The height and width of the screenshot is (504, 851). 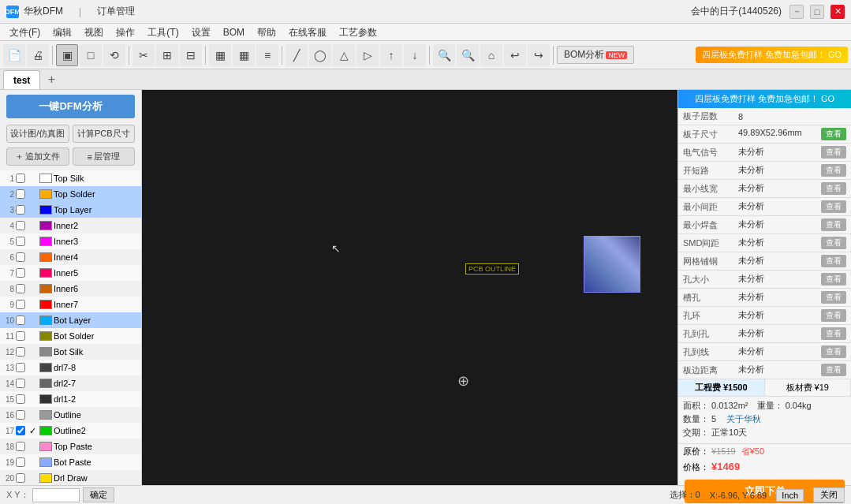 I want to click on tb-zoom-out: 🔍, so click(x=468, y=55).